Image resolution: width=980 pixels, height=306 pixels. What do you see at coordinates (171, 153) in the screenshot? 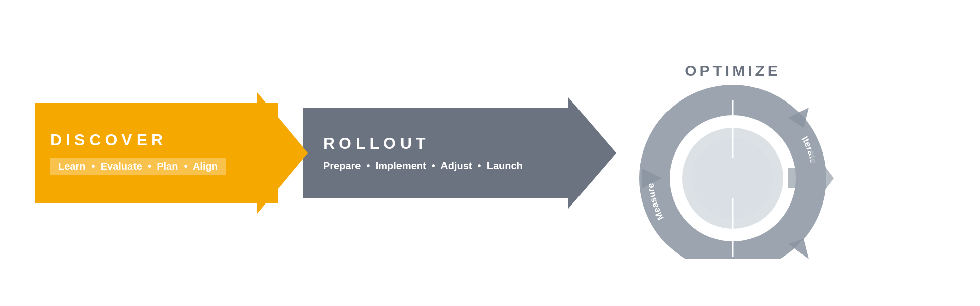
I see `discover-arrow: DISCOVER Learn • Evaluate • Plan • Align` at bounding box center [171, 153].